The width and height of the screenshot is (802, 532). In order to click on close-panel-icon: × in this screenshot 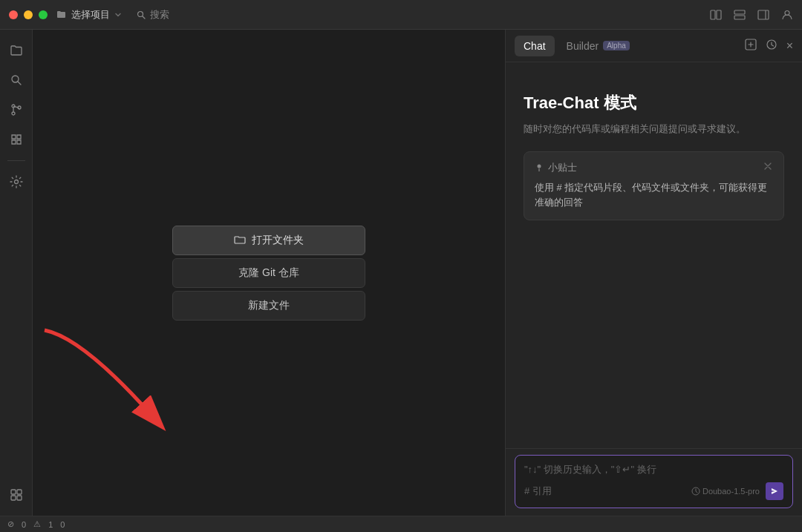, I will do `click(790, 46)`.